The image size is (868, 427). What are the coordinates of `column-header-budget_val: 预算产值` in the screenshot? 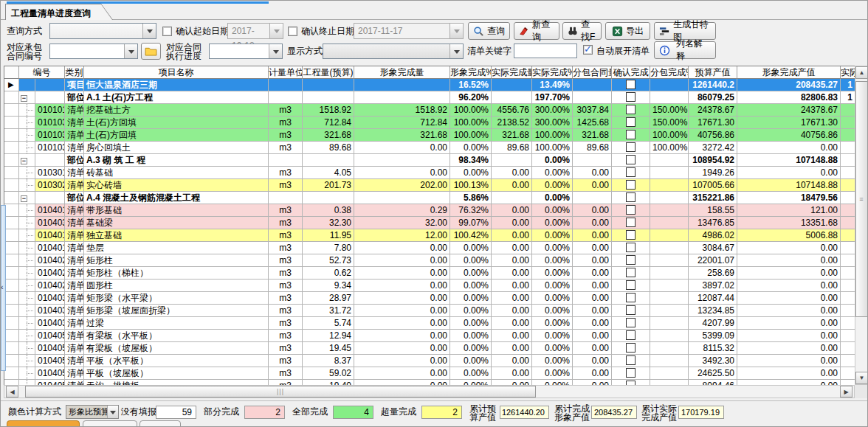 It's located at (713, 72).